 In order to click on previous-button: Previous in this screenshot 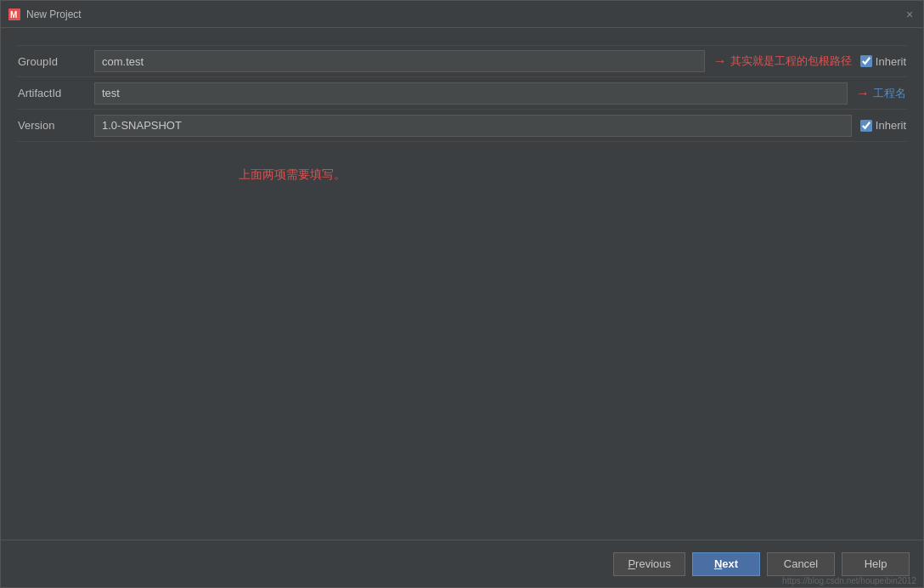, I will do `click(649, 564)`.